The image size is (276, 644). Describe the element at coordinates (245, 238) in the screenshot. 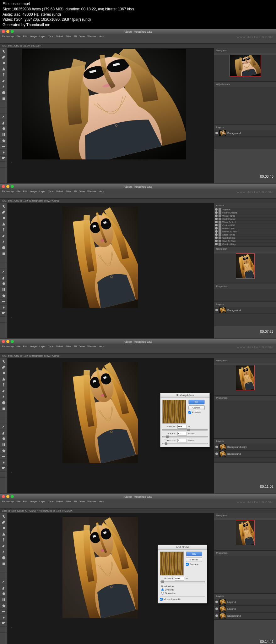

I see `action-item: Quadrant Col` at that location.